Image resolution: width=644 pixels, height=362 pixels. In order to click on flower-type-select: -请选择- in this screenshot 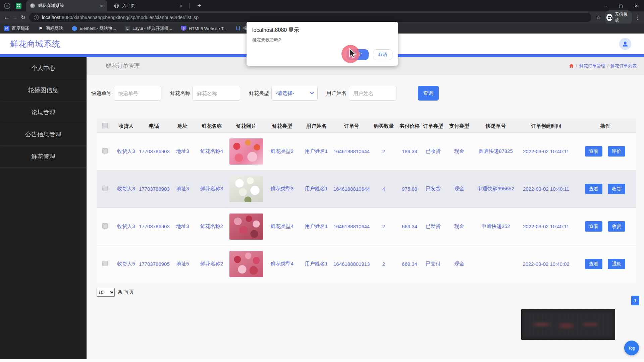, I will do `click(294, 93)`.